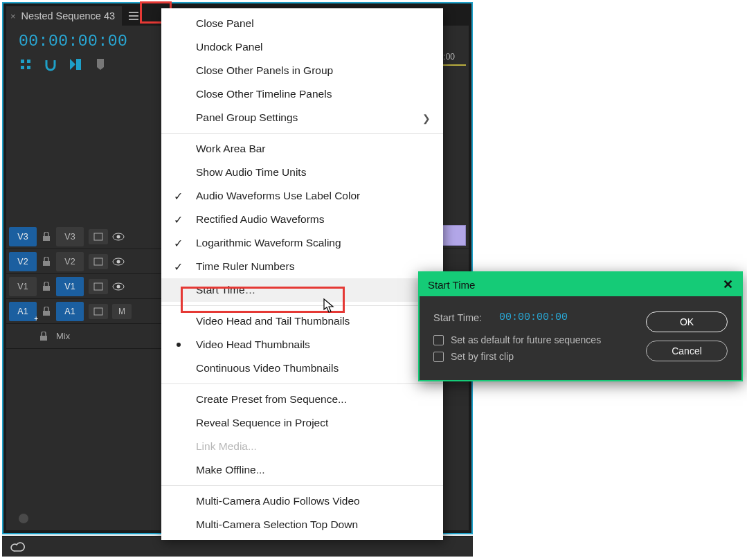 Image resolution: width=747 pixels, height=560 pixels. I want to click on cancel-button: Cancel, so click(687, 351).